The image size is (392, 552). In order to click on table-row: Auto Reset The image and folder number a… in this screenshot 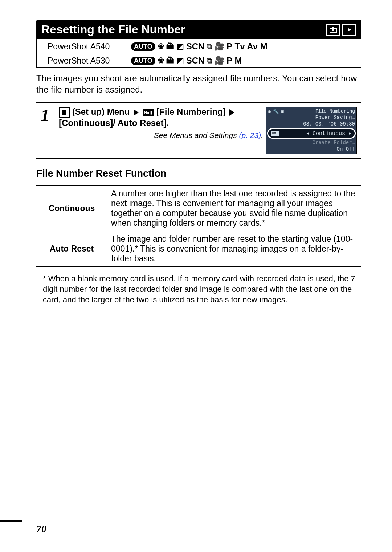, I will do `click(199, 249)`.